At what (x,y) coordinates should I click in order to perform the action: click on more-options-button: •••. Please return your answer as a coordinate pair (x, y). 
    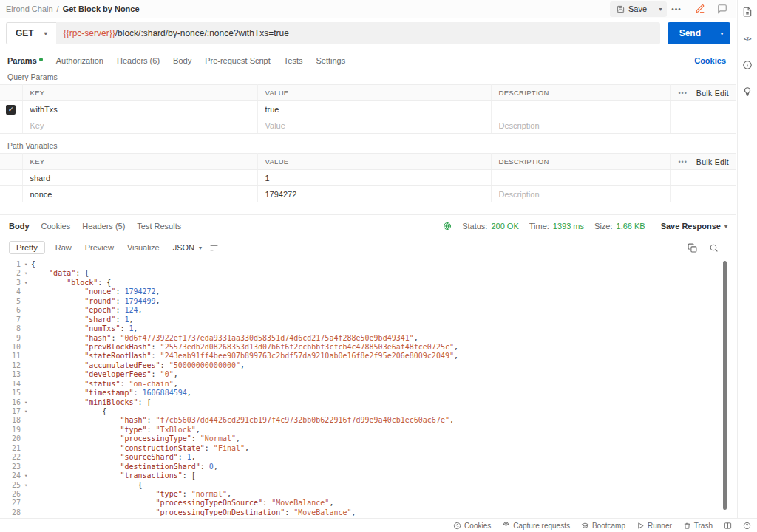
    Looking at the image, I should click on (676, 9).